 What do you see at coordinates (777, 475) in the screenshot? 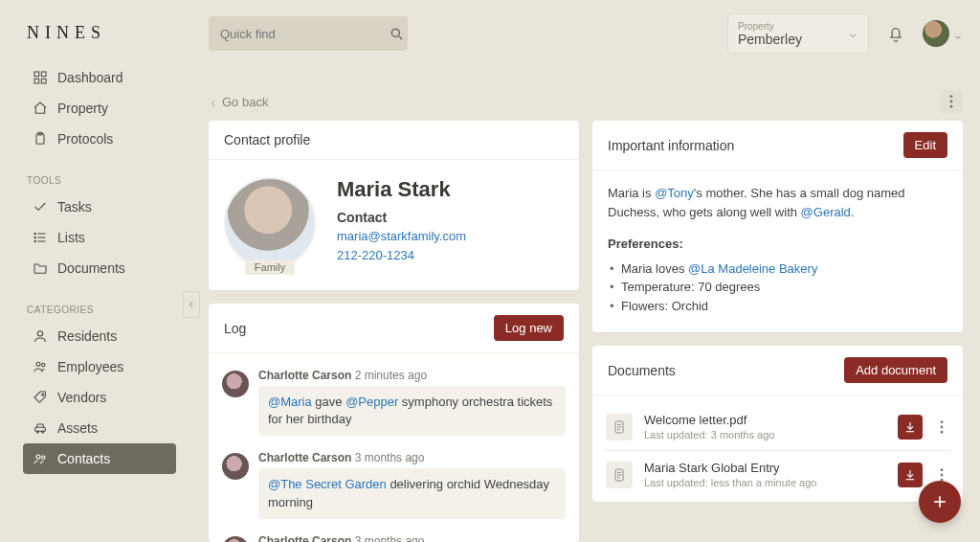
I see `document-row: Maria Stark Global Entry Last updated: l…` at bounding box center [777, 475].